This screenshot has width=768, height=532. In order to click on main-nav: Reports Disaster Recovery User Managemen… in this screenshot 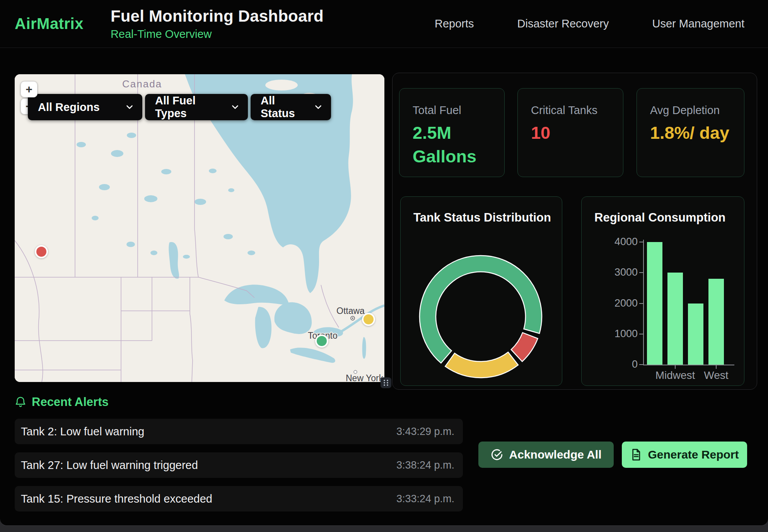, I will do `click(589, 24)`.